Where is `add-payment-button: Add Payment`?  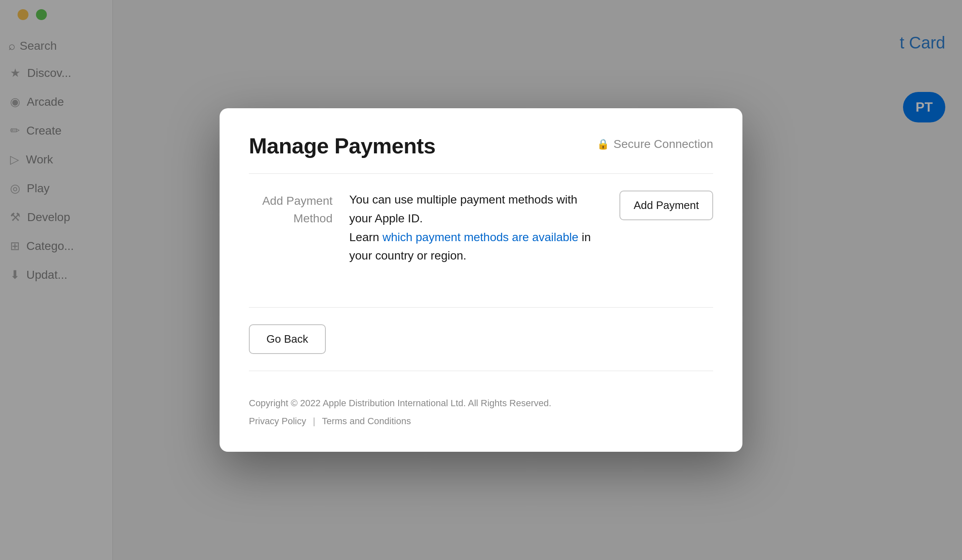 add-payment-button: Add Payment is located at coordinates (666, 206).